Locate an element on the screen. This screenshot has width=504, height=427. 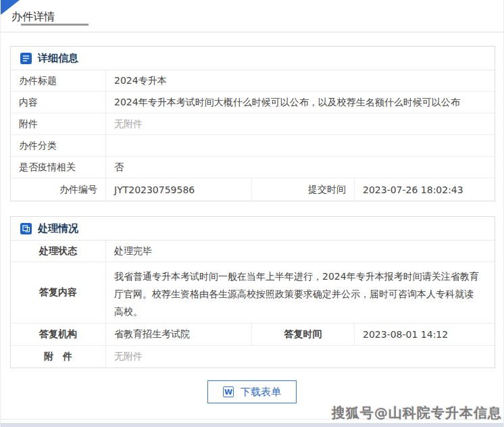
row-value: 2024专升本 is located at coordinates (300, 81).